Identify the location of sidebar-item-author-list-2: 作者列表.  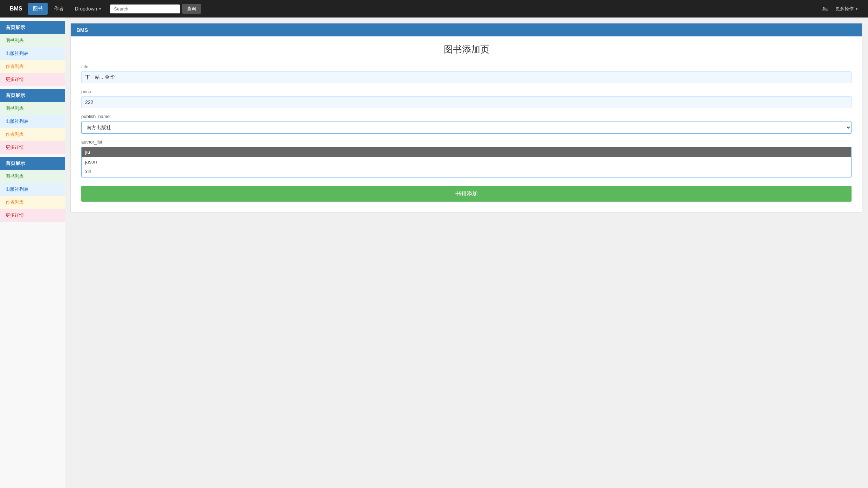
(32, 134).